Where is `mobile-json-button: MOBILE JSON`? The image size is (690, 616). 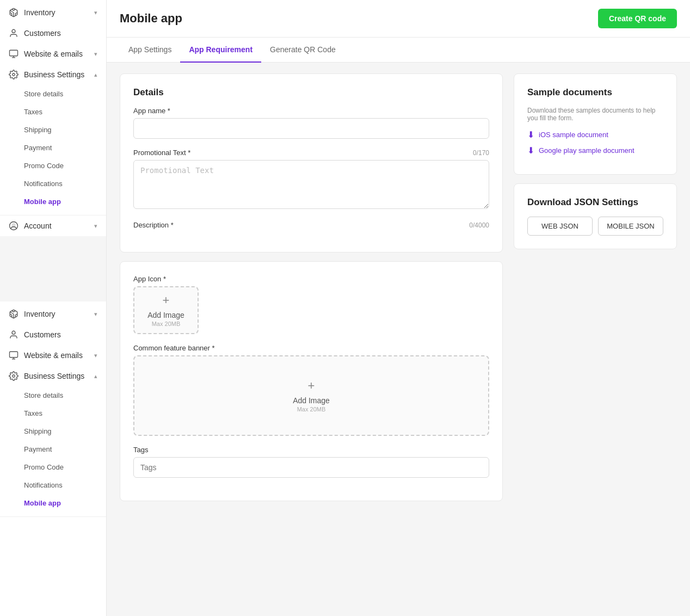
mobile-json-button: MOBILE JSON is located at coordinates (631, 226).